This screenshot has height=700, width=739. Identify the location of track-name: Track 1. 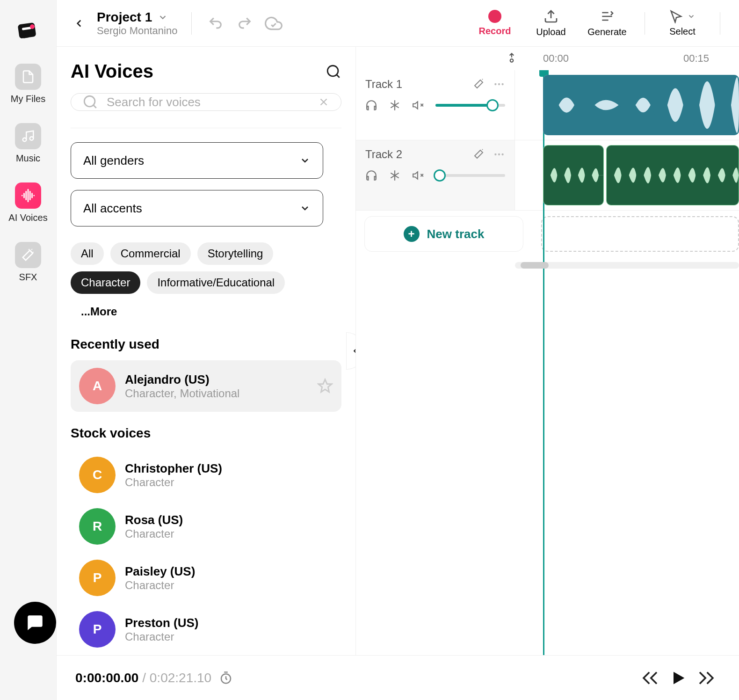
(384, 84).